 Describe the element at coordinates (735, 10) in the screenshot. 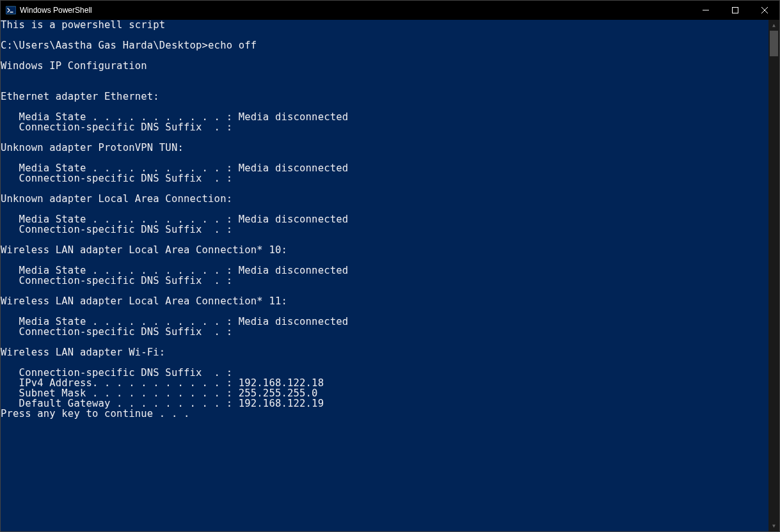

I see `maximize-button` at that location.